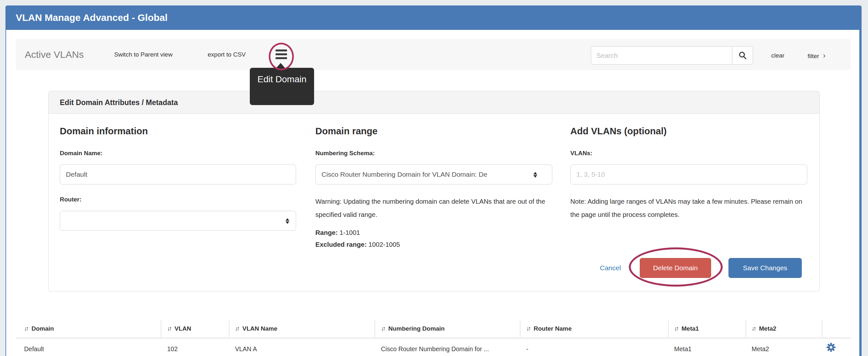 The height and width of the screenshot is (356, 868). Describe the element at coordinates (778, 55) in the screenshot. I see `clear-link: clear` at that location.